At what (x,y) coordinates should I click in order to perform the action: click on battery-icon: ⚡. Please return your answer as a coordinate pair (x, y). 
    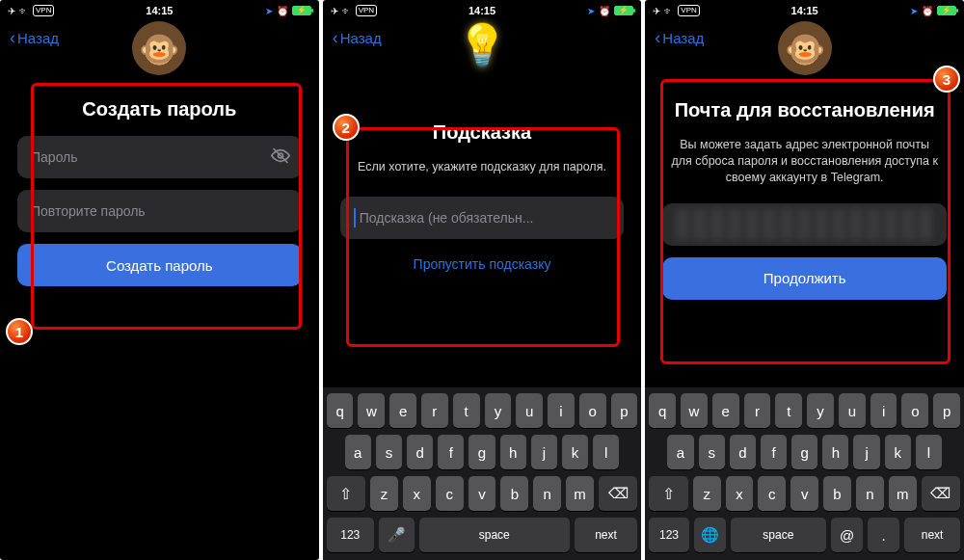
    Looking at the image, I should click on (947, 11).